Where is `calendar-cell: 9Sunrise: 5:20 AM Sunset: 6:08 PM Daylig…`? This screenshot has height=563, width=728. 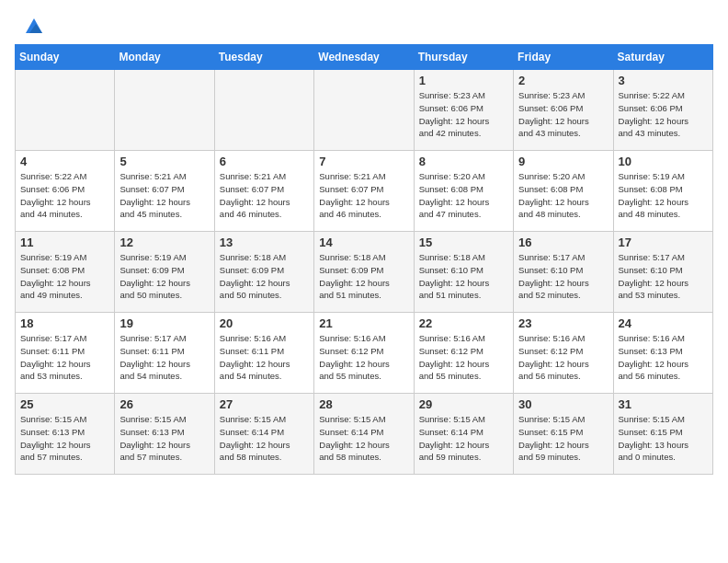
calendar-cell: 9Sunrise: 5:20 AM Sunset: 6:08 PM Daylig… is located at coordinates (563, 191).